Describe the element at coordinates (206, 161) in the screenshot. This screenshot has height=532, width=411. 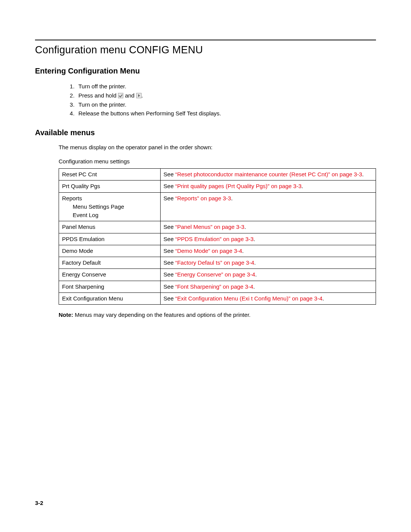
I see `table-caption: Configuration menu settings` at that location.